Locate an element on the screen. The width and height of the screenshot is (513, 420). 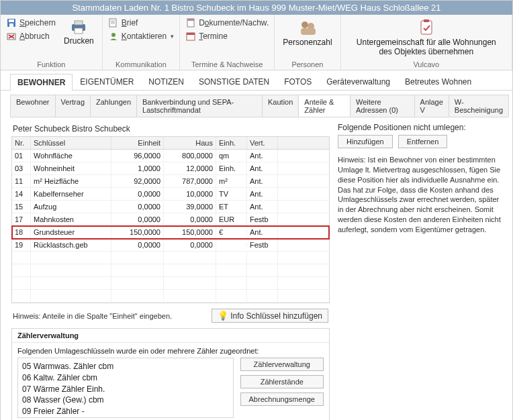
table-row: 18Grundsteuer150,0000150,0000€Ant. is located at coordinates (171, 232).